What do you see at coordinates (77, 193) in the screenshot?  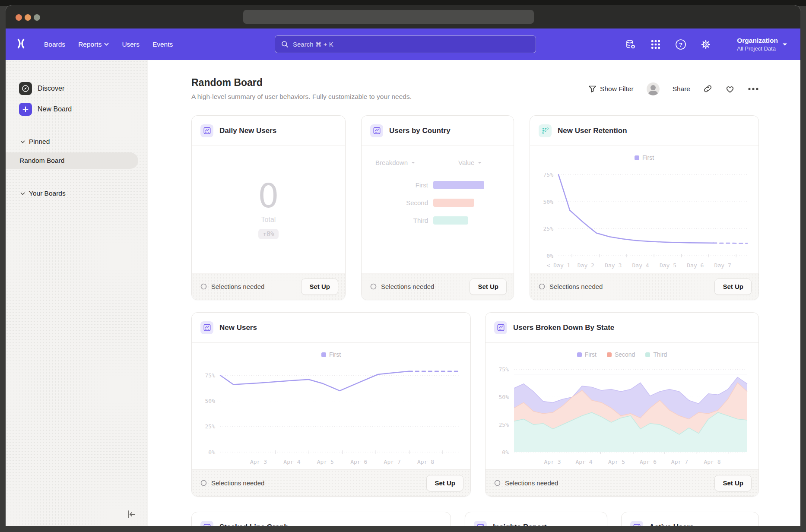 I see `sidebar-section-your-boards: Your Boards` at bounding box center [77, 193].